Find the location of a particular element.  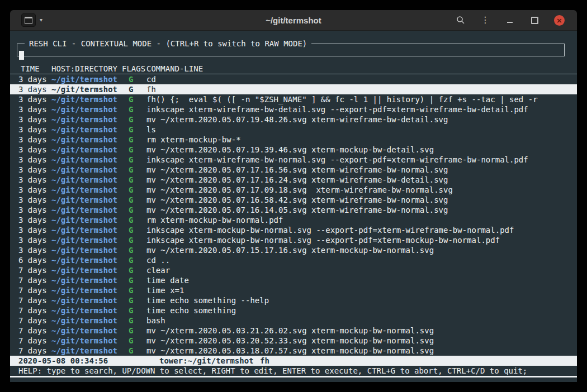

close-button: × is located at coordinates (559, 20).